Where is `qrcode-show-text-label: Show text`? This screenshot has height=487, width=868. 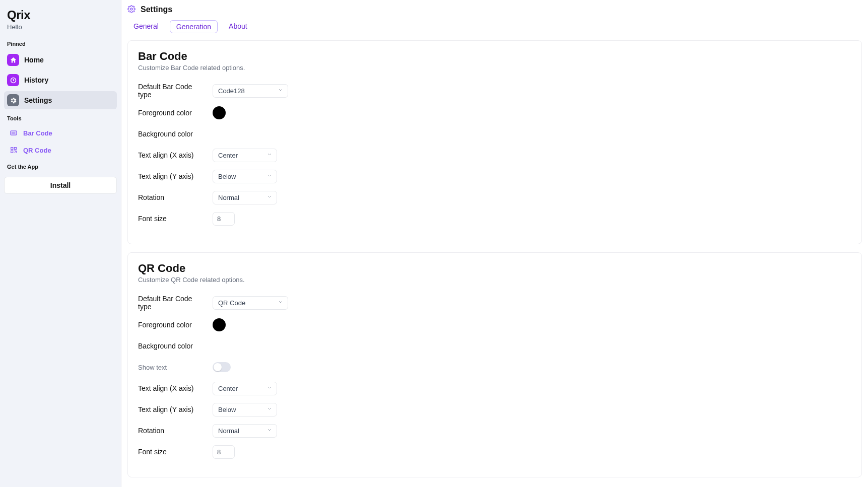
qrcode-show-text-label: Show text is located at coordinates (172, 368).